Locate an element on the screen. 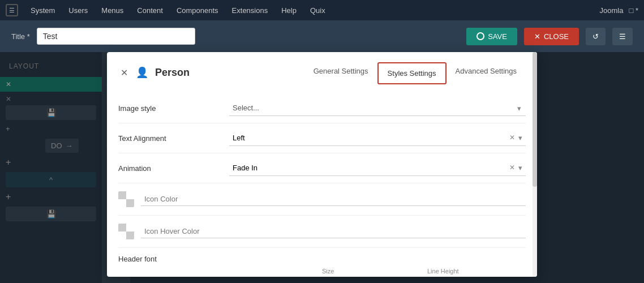 The height and width of the screenshot is (283, 644). icon-color-swatch is located at coordinates (126, 199).